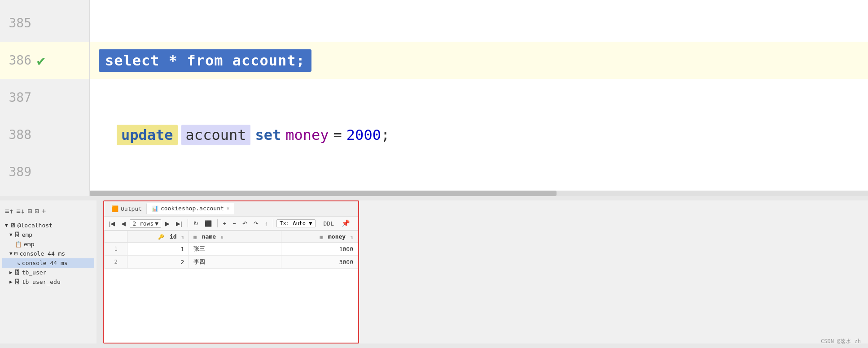  What do you see at coordinates (245, 223) in the screenshot?
I see `revert-button: ↶` at bounding box center [245, 223].